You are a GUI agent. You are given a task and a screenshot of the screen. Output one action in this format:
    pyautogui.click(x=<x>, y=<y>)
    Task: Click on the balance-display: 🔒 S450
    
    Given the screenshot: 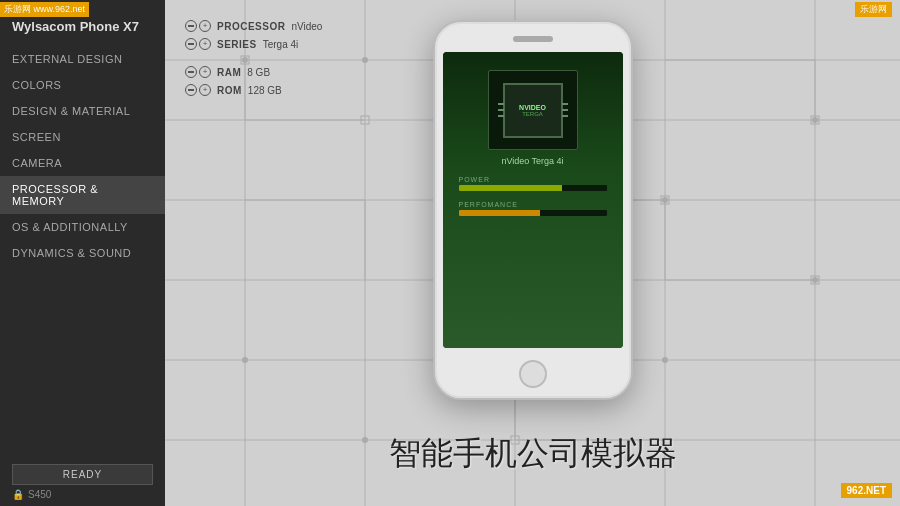 What is the action you would take?
    pyautogui.click(x=82, y=494)
    